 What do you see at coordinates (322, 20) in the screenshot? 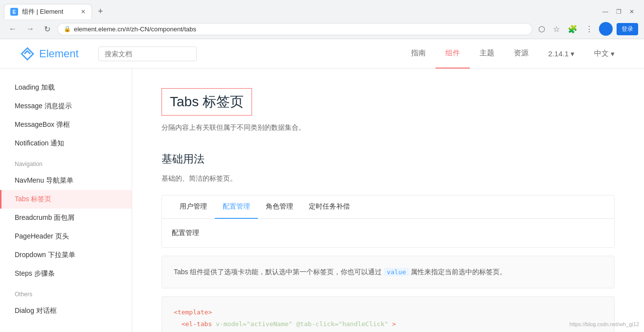
I see `browser-chrome: E 组件 | Element ✕ + — ❐ ✕ ← → ↻ 🔒 element…` at bounding box center [322, 20].